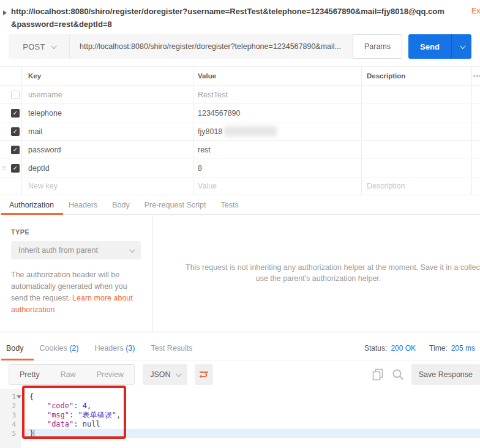 The width and height of the screenshot is (480, 448). What do you see at coordinates (277, 94) in the screenshot?
I see `param-value: RestTest` at bounding box center [277, 94].